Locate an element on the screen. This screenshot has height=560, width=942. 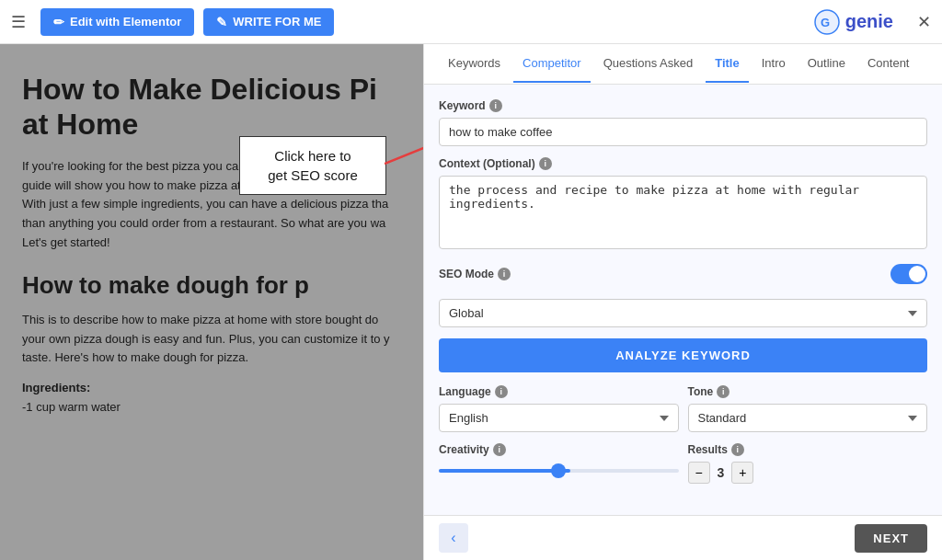
close-icon: ✕ is located at coordinates (924, 22).